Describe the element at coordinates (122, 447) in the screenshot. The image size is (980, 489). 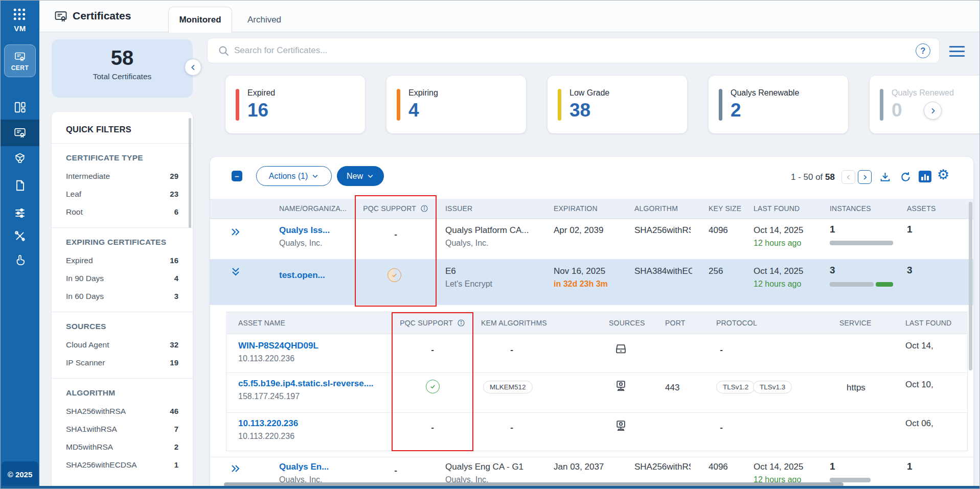
I see `filter-item-md5rsa: MD5withRSA 2` at that location.